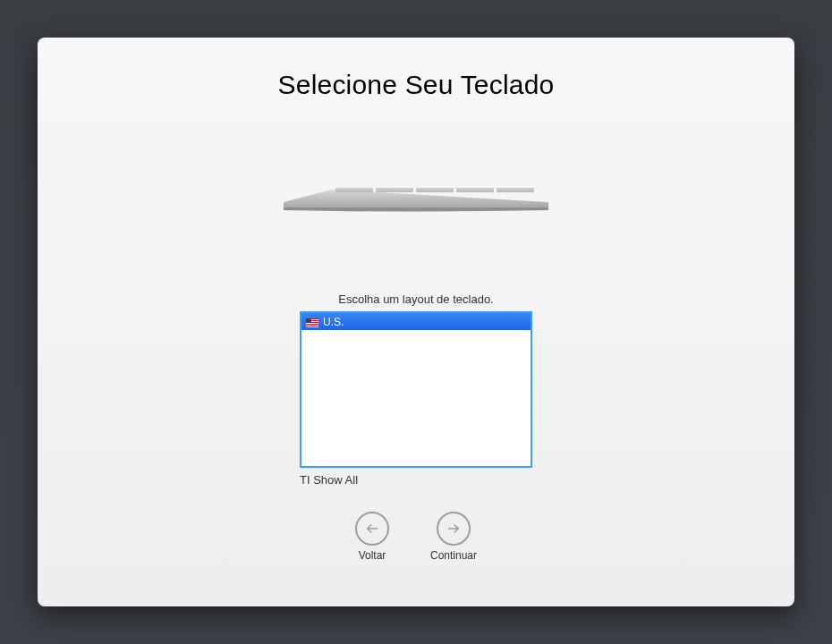  Describe the element at coordinates (416, 537) in the screenshot. I see `navigation-buttons: Voltar Continuar` at that location.